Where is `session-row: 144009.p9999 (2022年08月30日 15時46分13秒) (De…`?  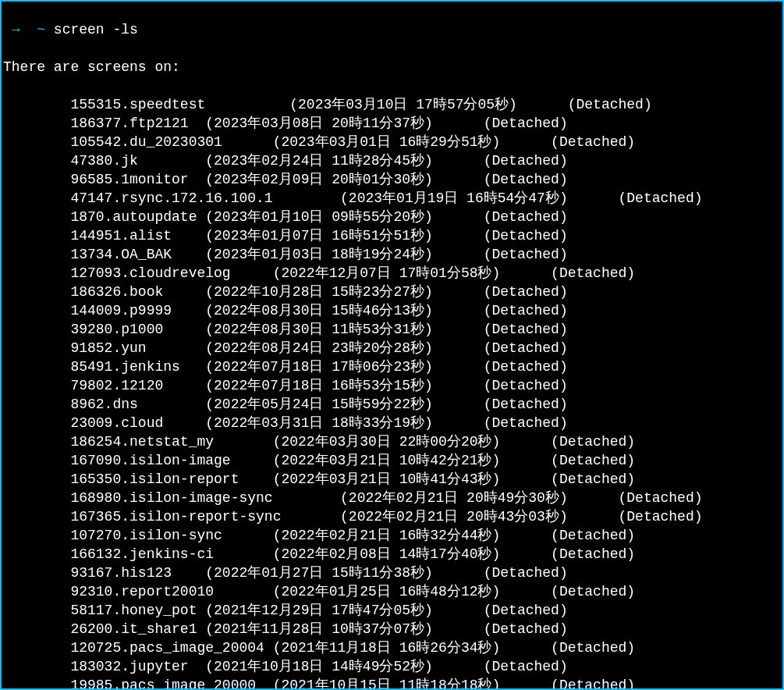 session-row: 144009.p9999 (2022年08月30日 15時46分13秒) (De… is located at coordinates (392, 311).